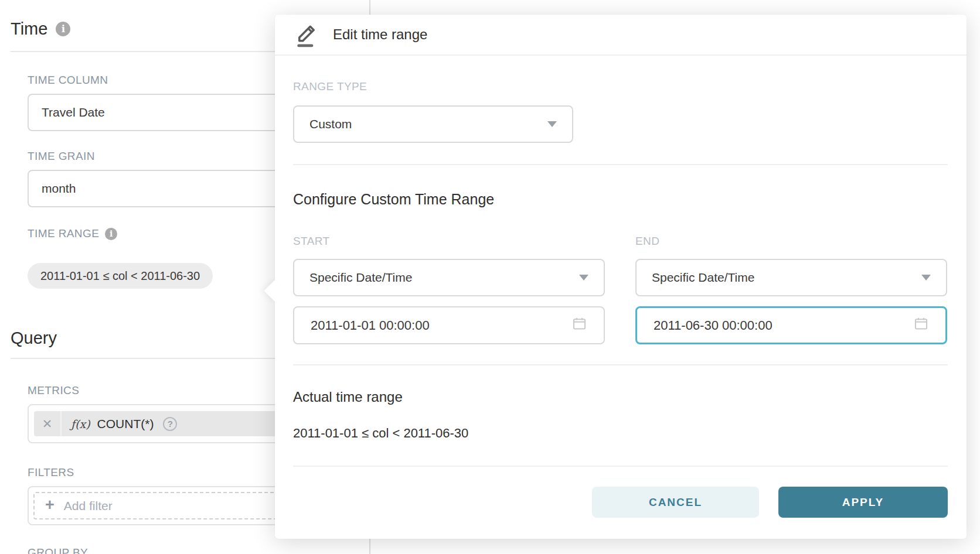 The image size is (980, 554). What do you see at coordinates (125, 424) in the screenshot?
I see `metric-chip-value: COUNT(*)` at bounding box center [125, 424].